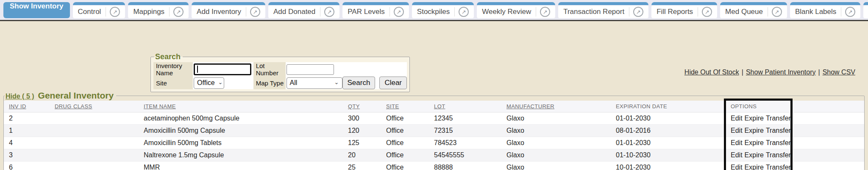 Image resolution: width=868 pixels, height=170 pixels. Describe the element at coordinates (465, 118) in the screenshot. I see `cell-lot: 12345` at that location.